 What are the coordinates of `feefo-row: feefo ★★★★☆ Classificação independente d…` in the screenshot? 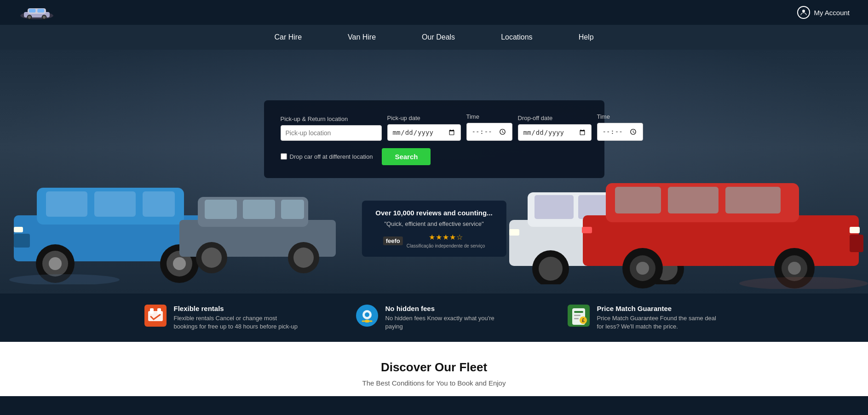 It's located at (434, 241).